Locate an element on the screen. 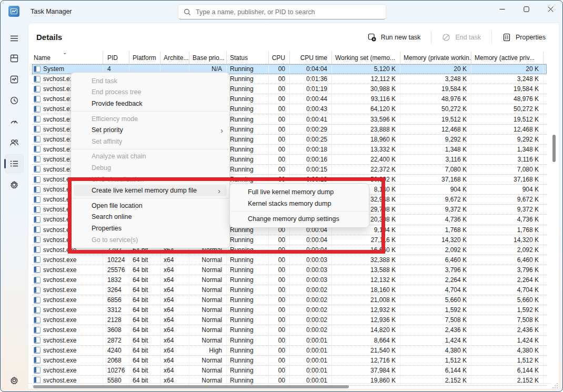  table-row: svchost.exe1027664 bitx64NormalRunning00… is located at coordinates (289, 370).